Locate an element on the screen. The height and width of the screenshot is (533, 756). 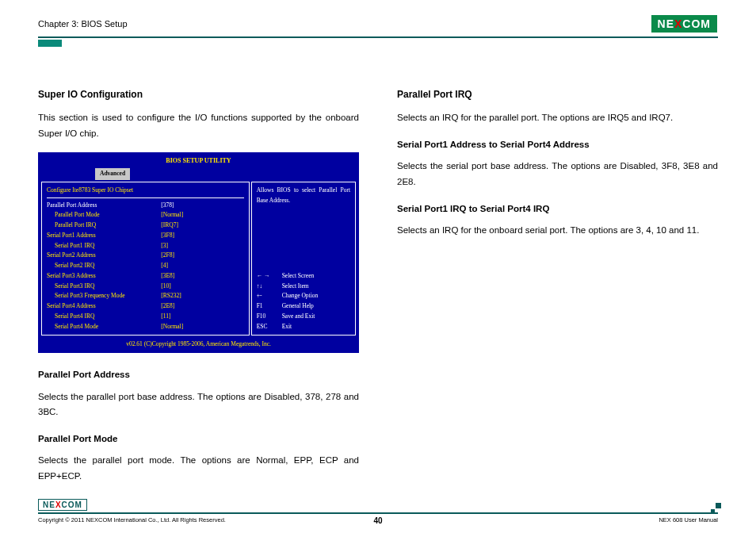
bios-key-row: ← →Select Screen is located at coordinates (304, 276).